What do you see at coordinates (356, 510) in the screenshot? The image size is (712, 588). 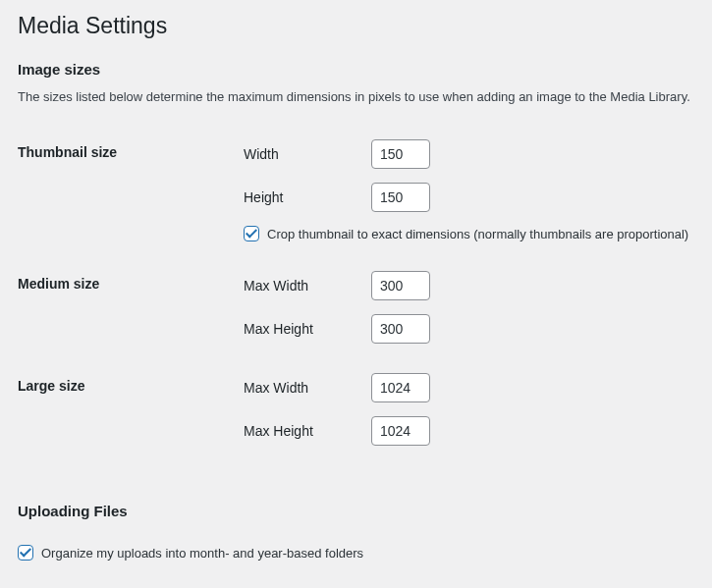 I see `uploading-files-heading: Uploading Files` at bounding box center [356, 510].